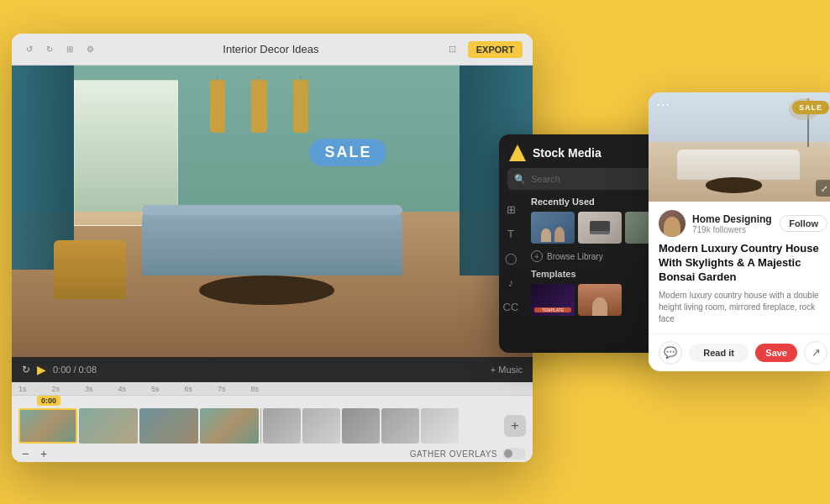 This screenshot has height=504, width=830. What do you see at coordinates (267, 291) in the screenshot?
I see `room-table` at bounding box center [267, 291].